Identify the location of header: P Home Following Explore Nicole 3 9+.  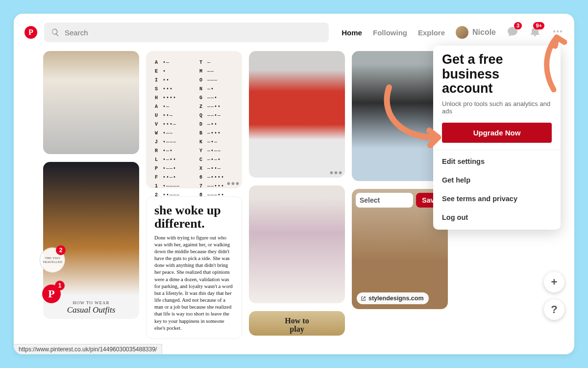
(294, 31).